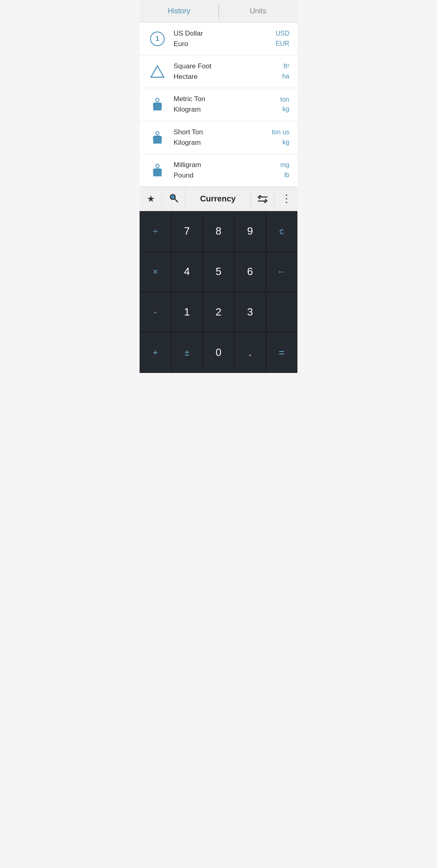 This screenshot has width=437, height=868. I want to click on label-to: Euro, so click(225, 44).